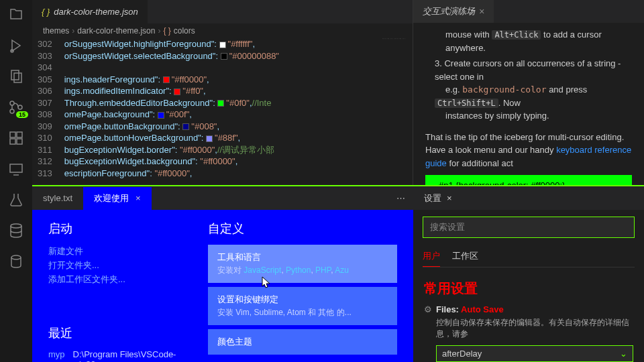 The height and width of the screenshot is (362, 644). Describe the element at coordinates (16, 15) in the screenshot. I see `explorer-icon` at that location.